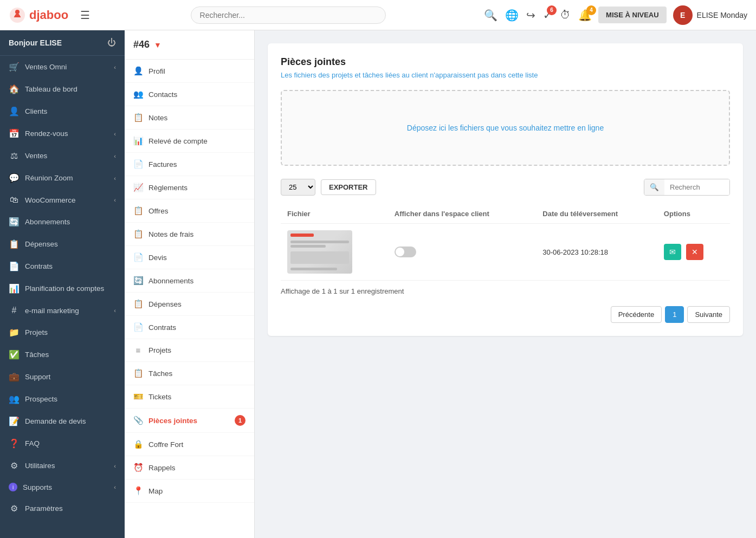  What do you see at coordinates (505, 252) in the screenshot?
I see `table-row: 30-06-2023 10:28:18 ✉ ✕` at bounding box center [505, 252].